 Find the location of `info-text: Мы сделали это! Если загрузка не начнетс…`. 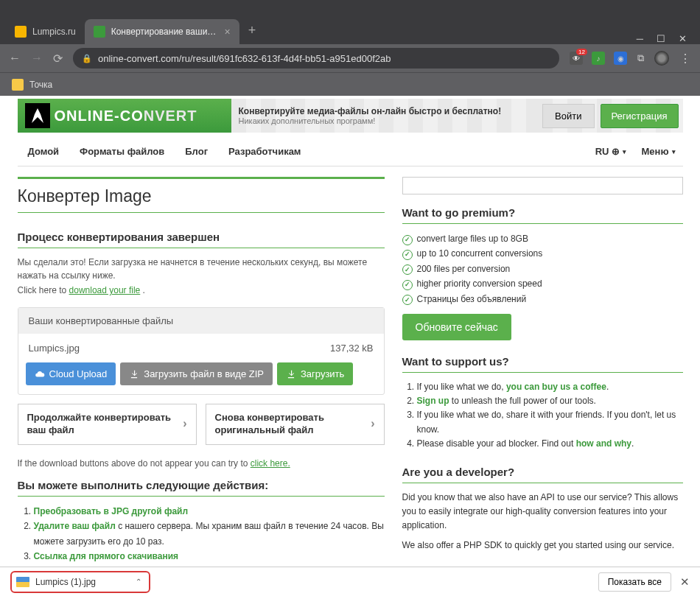

info-text: Мы сделали это! Если загрузка не начнетс… is located at coordinates (201, 269).